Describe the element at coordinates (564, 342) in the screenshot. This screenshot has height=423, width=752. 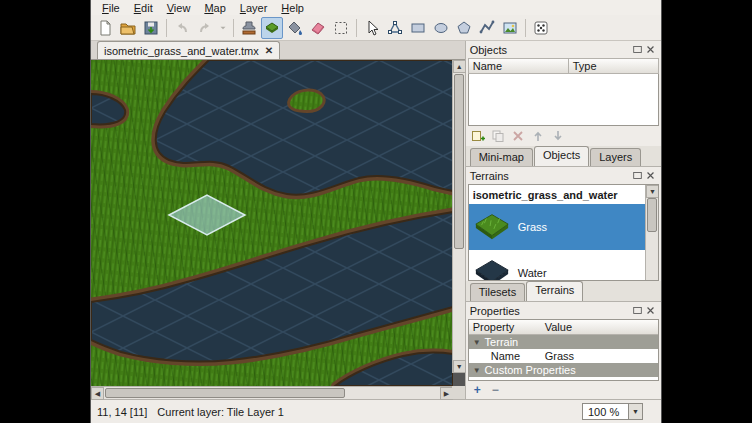
I see `property-group-terrain: ▼ Terrain` at that location.